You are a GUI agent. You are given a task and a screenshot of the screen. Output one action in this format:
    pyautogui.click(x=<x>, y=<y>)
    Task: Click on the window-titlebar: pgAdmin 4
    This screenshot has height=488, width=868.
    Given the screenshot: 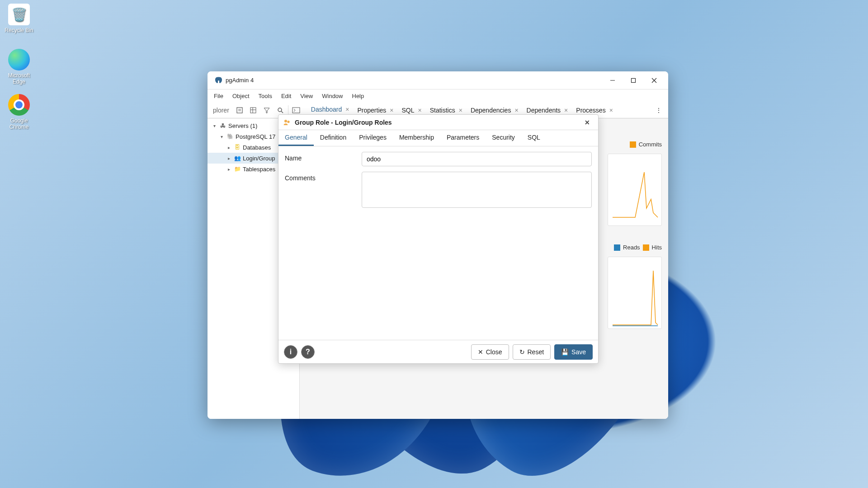 What is the action you would take?
    pyautogui.click(x=438, y=80)
    